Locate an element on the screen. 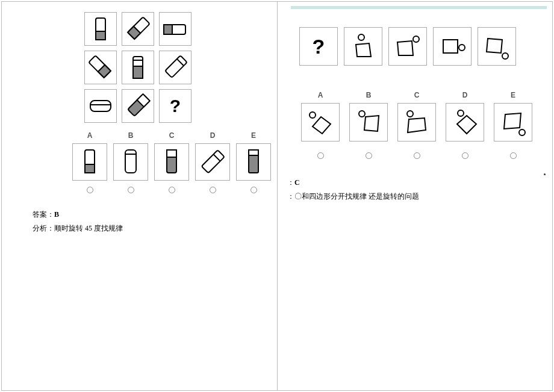 The width and height of the screenshot is (554, 392). option-row is located at coordinates (423, 122).